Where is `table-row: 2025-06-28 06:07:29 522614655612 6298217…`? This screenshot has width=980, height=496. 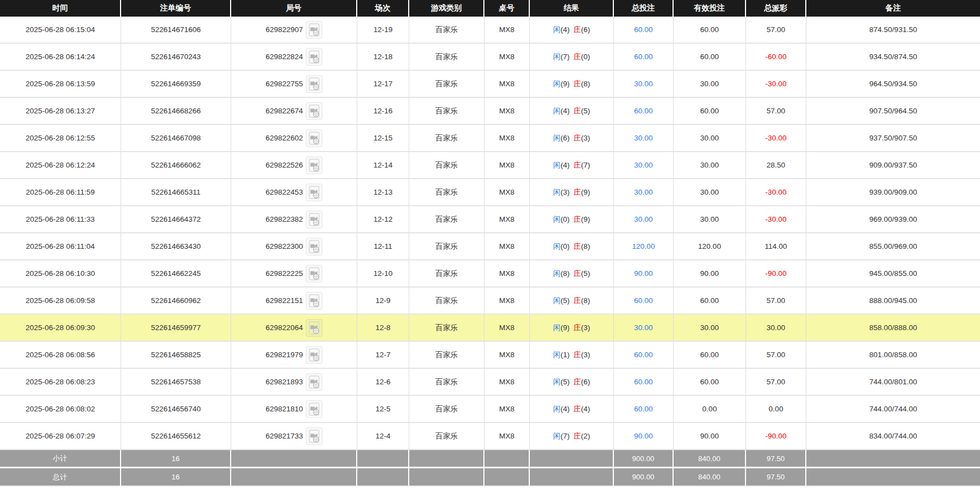
table-row: 2025-06-28 06:07:29 522614655612 6298217… is located at coordinates (490, 437).